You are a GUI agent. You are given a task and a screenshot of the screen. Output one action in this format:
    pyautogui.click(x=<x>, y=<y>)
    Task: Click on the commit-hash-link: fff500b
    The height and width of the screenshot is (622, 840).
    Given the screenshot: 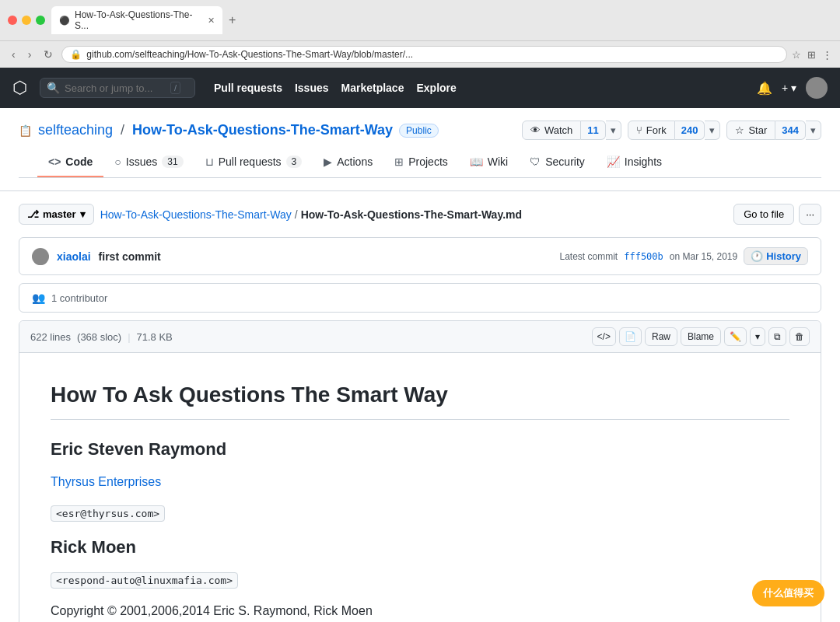 What is the action you would take?
    pyautogui.click(x=644, y=257)
    